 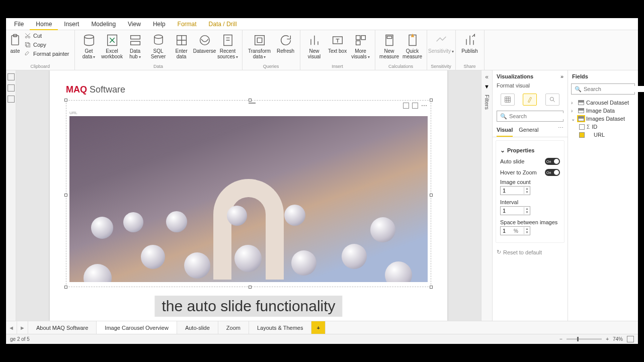 I want to click on add-sheet-button: +, so click(x=318, y=328).